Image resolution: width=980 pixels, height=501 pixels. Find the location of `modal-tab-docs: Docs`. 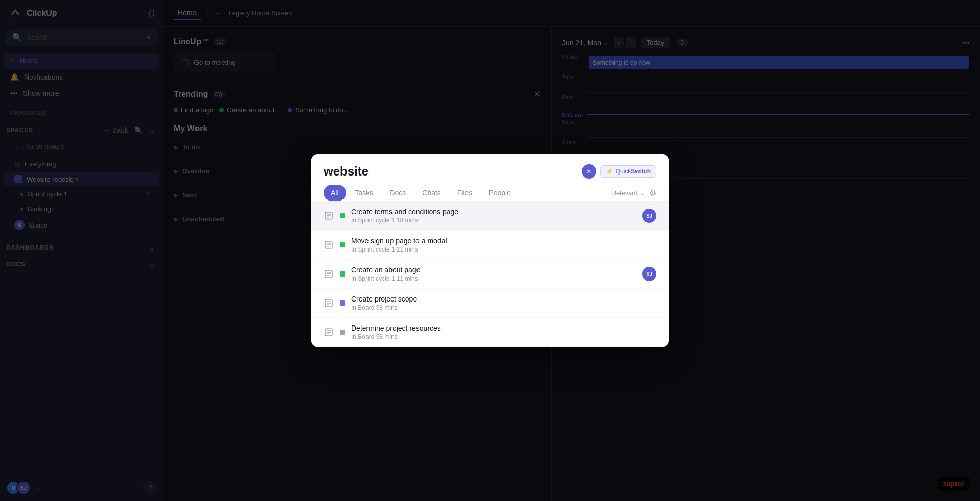

modal-tab-docs: Docs is located at coordinates (398, 193).